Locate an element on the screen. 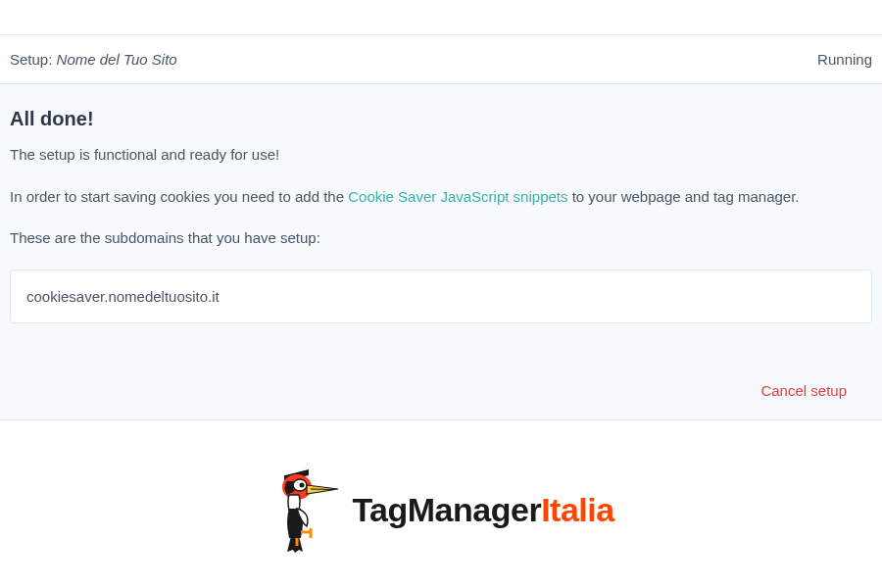 The height and width of the screenshot is (588, 882). status-text: Running is located at coordinates (845, 59).